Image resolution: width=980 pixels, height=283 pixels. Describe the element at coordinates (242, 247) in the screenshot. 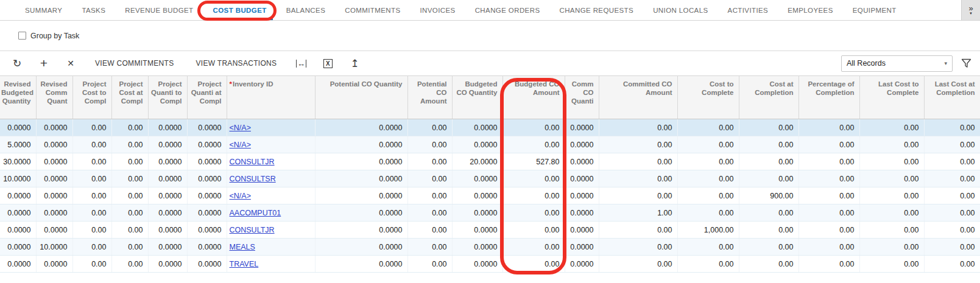

I see `inventory-id-link: MEALS` at that location.